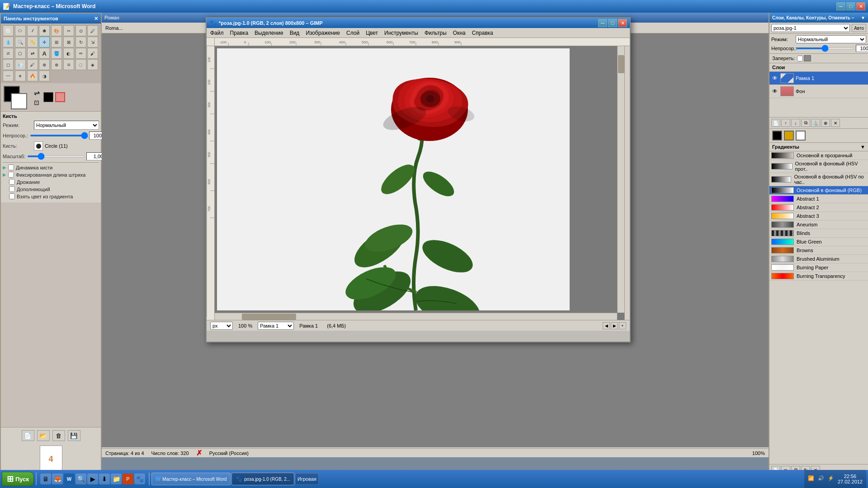 Image resolution: width=868 pixels, height=488 pixels. I want to click on layer-item-frame: 👁 Рамка 1, so click(819, 79).